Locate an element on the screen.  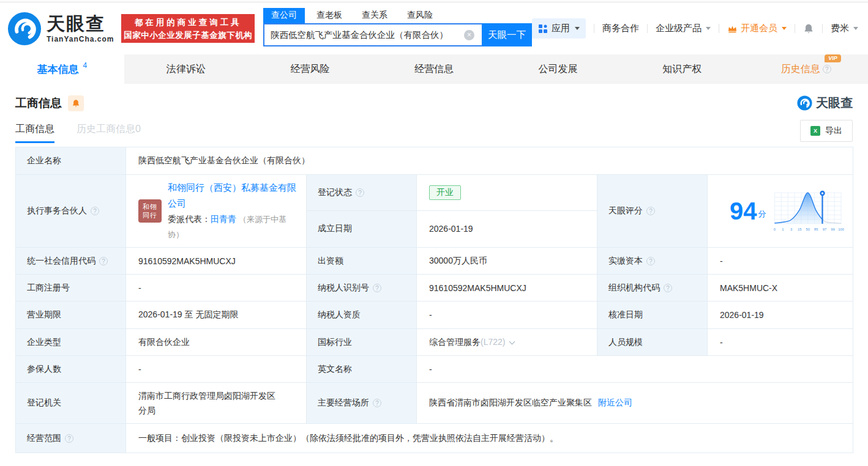
org-code-value: MAK5HMUC-X is located at coordinates (749, 288).